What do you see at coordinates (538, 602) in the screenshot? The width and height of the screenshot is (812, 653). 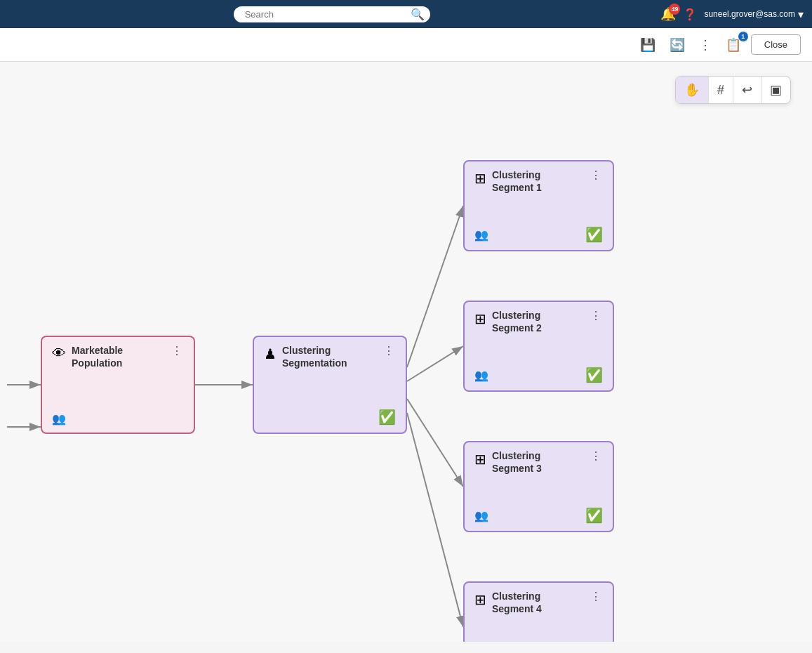 I see `node-title: Clustering Segment 4` at bounding box center [538, 602].